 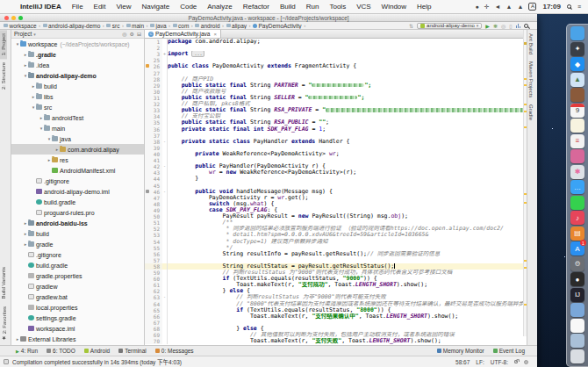 What do you see at coordinates (519, 25) in the screenshot?
I see `android-monitor-icon` at bounding box center [519, 25].